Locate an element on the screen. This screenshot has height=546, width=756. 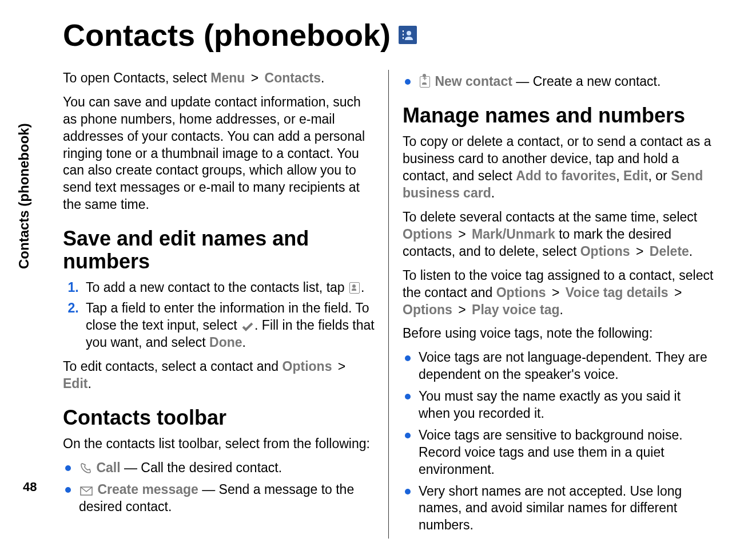
manage-paragraph-1: To copy or delete a contact, or to send … is located at coordinates (559, 168).